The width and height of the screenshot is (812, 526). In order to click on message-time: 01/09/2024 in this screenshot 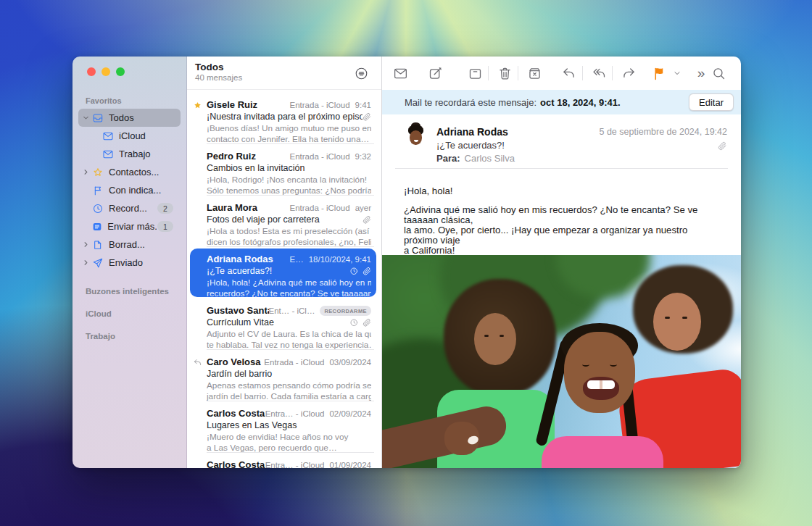, I will do `click(350, 464)`.